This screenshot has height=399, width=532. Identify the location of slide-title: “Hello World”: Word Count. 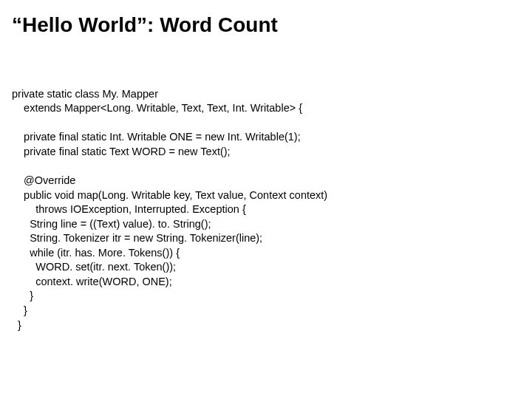
(266, 25).